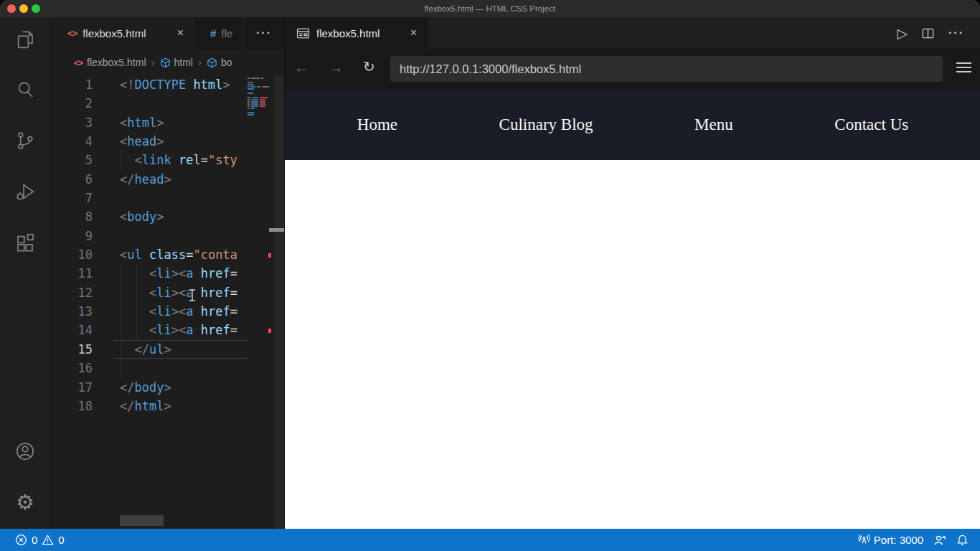 The height and width of the screenshot is (551, 980). Describe the element at coordinates (490, 9) in the screenshot. I see `titlebar: flexbox5.html — HTML CSS Project` at that location.